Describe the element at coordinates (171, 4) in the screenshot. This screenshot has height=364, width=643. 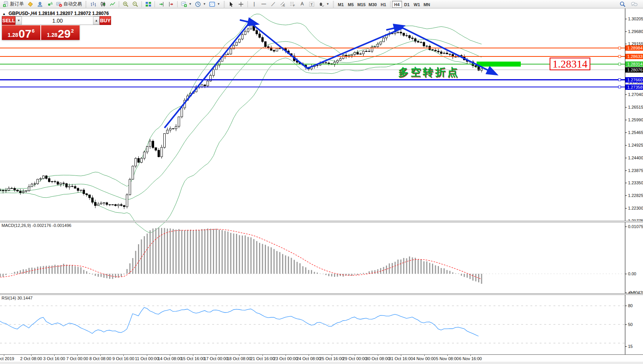
I see `chart-shift-button` at that location.